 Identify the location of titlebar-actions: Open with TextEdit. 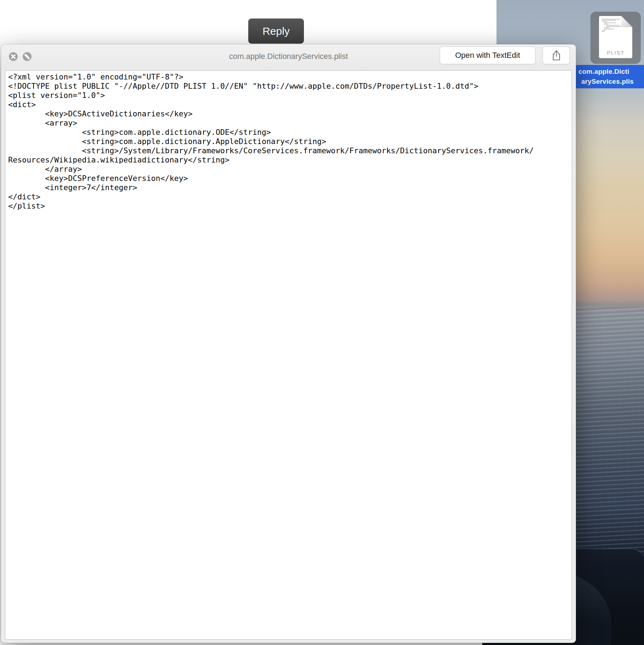
(505, 55).